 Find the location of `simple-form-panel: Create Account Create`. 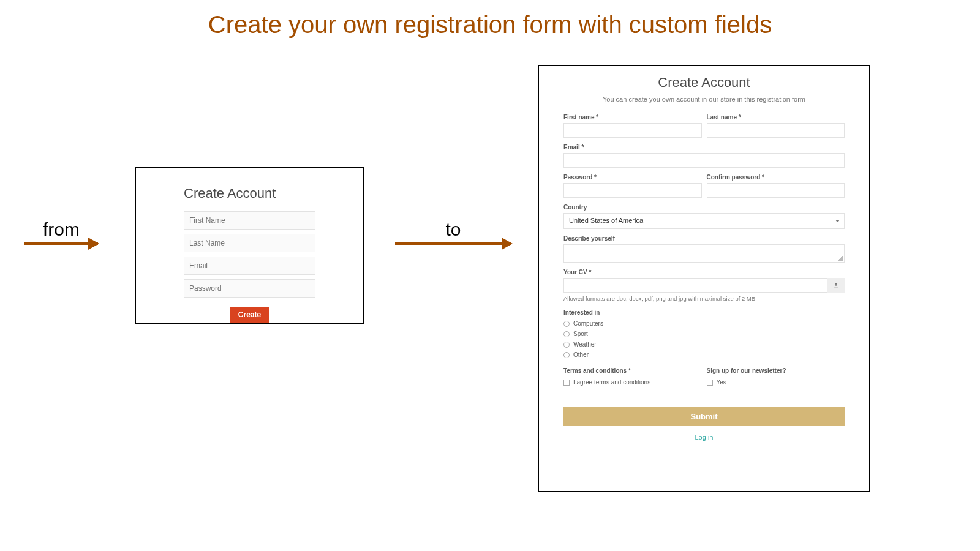

simple-form-panel: Create Account Create is located at coordinates (250, 246).